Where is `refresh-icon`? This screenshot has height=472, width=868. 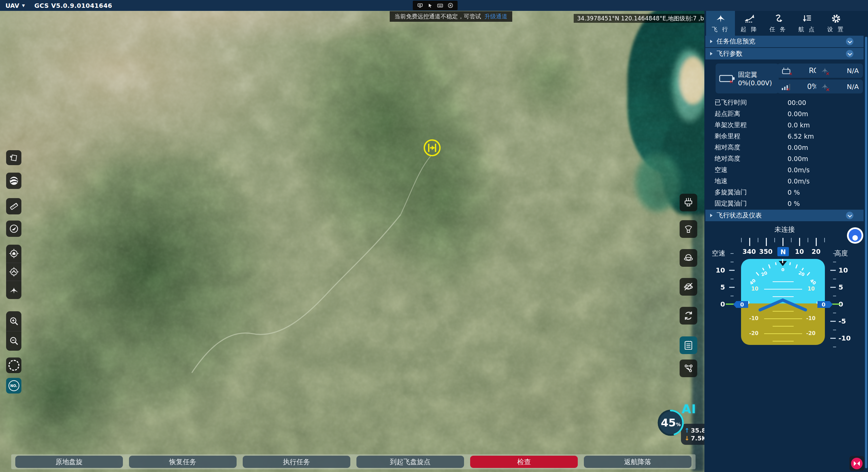
refresh-icon is located at coordinates (688, 316).